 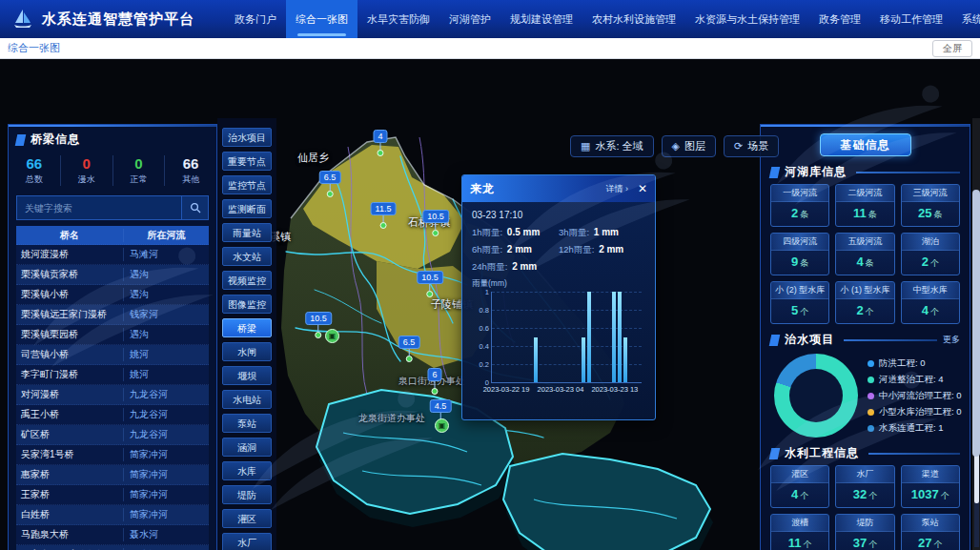 I want to click on layer-item-监控节点: 监控节点, so click(x=247, y=185).